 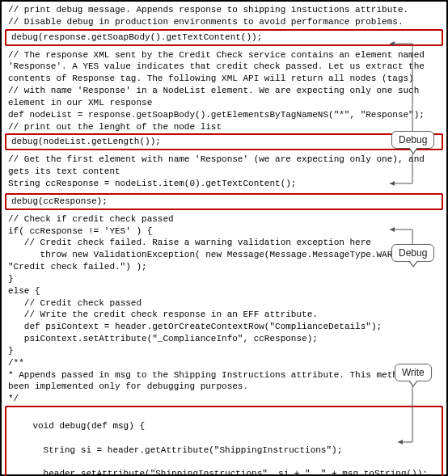 I want to click on code-line: if( ccResponse != 'YES' ) {, so click(x=224, y=231).